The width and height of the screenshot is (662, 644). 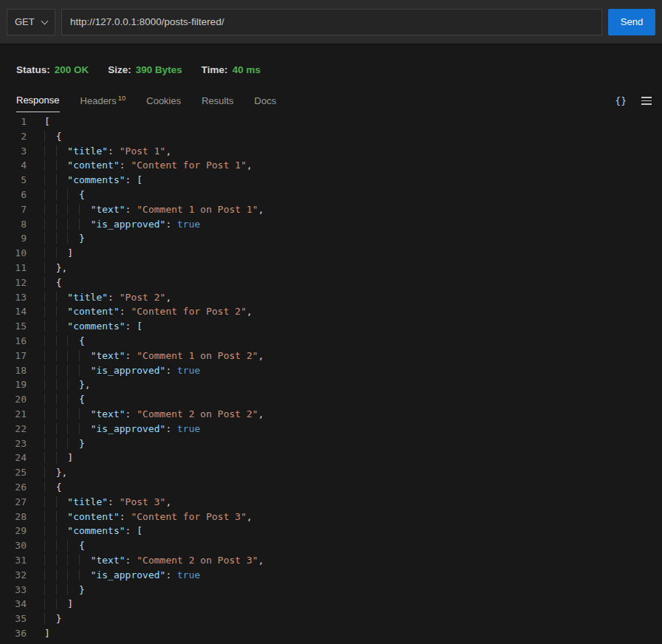 I want to click on code-line: 36], so click(x=331, y=634).